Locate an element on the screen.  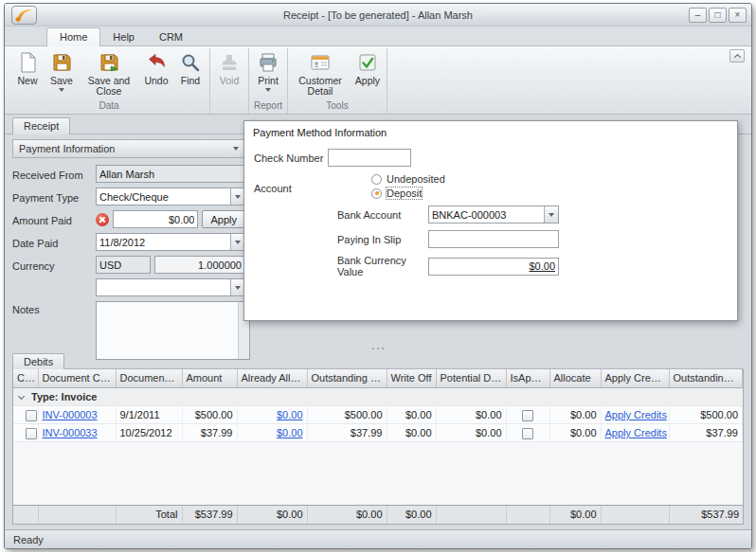
document-code-link: INV-000033 is located at coordinates (70, 433).